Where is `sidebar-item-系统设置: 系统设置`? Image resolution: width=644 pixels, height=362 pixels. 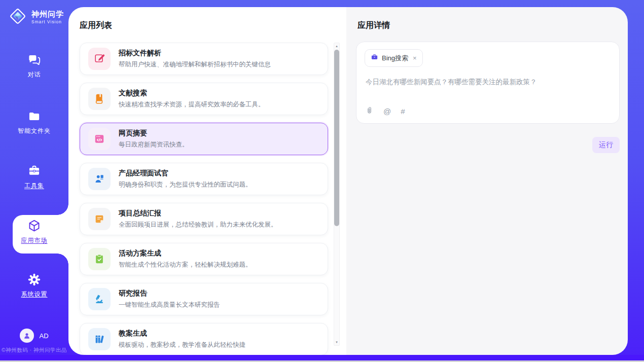
sidebar-item-系统设置: 系统设置 is located at coordinates (34, 286).